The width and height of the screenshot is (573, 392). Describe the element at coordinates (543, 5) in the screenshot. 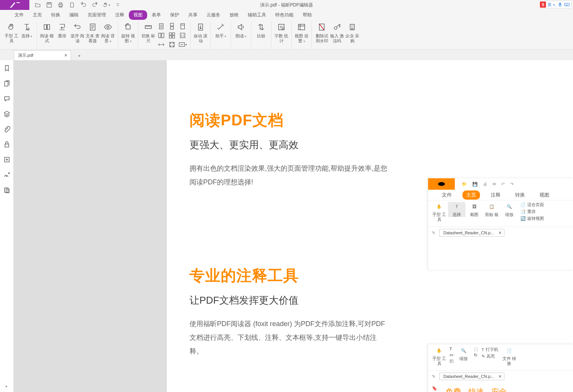

I see `ime-logo-icon: S` at that location.